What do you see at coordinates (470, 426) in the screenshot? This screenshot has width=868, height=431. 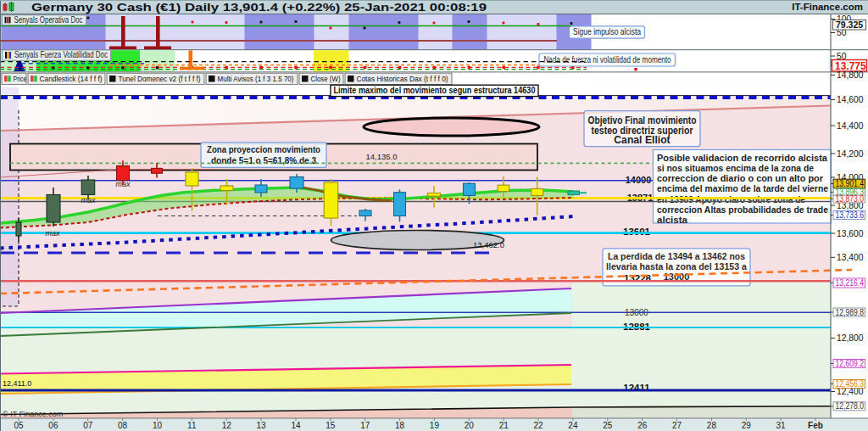 I see `svg-text: 20` at bounding box center [470, 426].